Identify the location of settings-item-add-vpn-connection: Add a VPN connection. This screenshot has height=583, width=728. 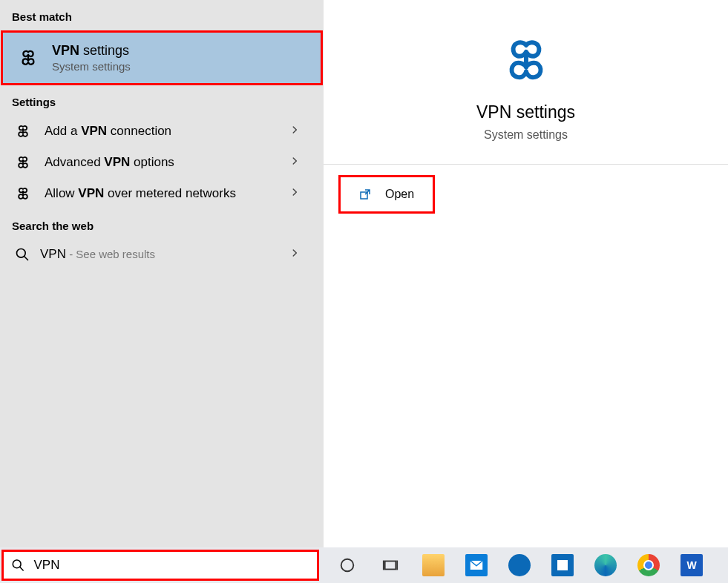
(162, 131).